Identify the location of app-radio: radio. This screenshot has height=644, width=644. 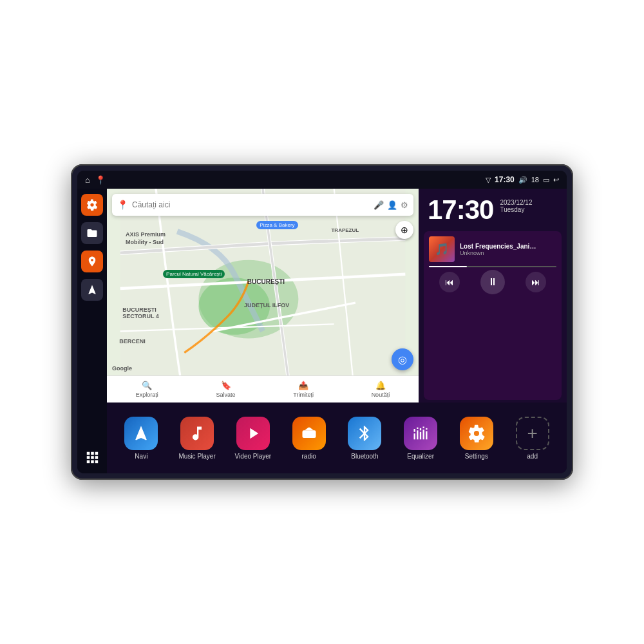
(309, 438).